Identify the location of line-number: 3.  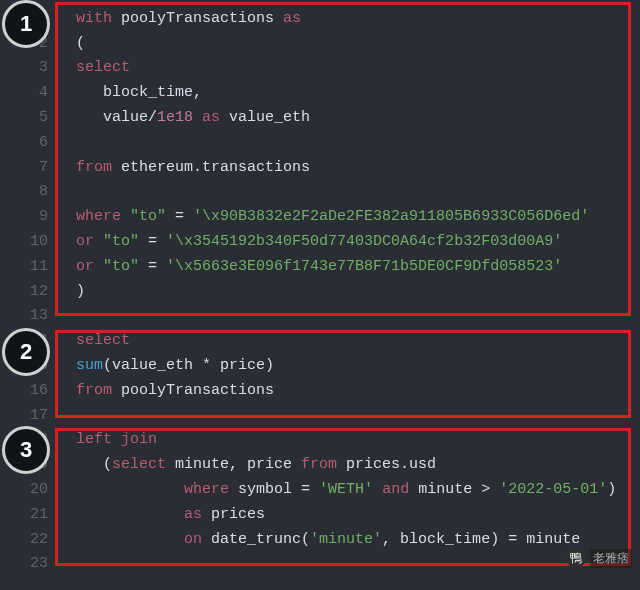
(29, 68).